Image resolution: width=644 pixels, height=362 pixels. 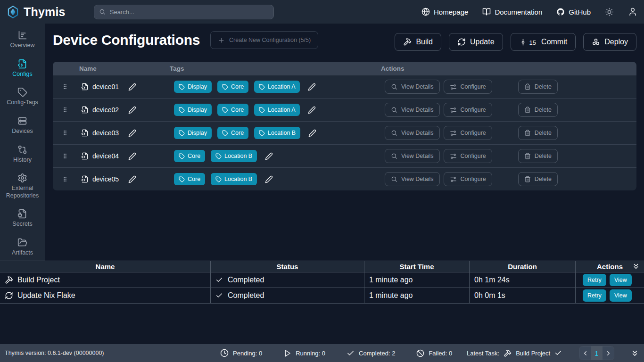 What do you see at coordinates (507, 354) in the screenshot?
I see `hammer-icon` at bounding box center [507, 354].